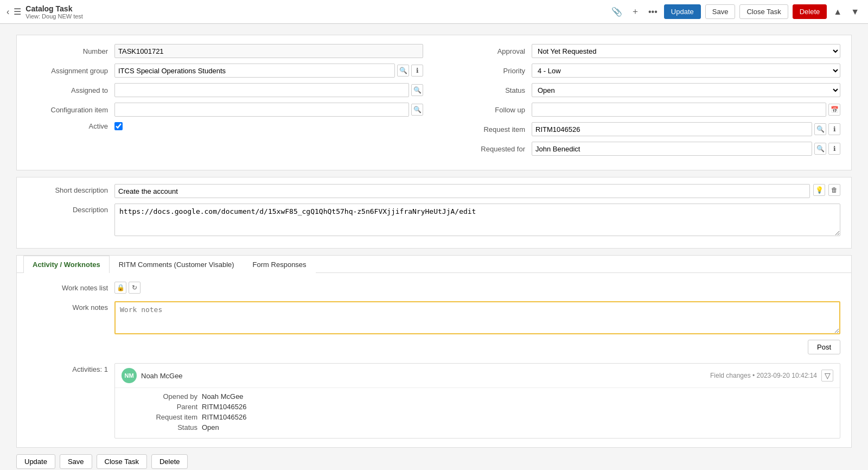 Image resolution: width=868 pixels, height=470 pixels. I want to click on nav-next-icon: ▼, so click(855, 12).